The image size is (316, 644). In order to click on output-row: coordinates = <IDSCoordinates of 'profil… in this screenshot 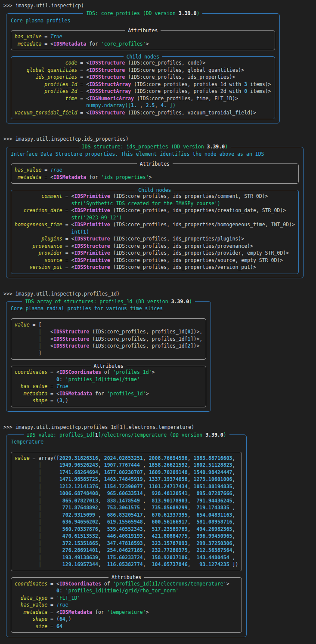, I will do `click(108, 373)`.